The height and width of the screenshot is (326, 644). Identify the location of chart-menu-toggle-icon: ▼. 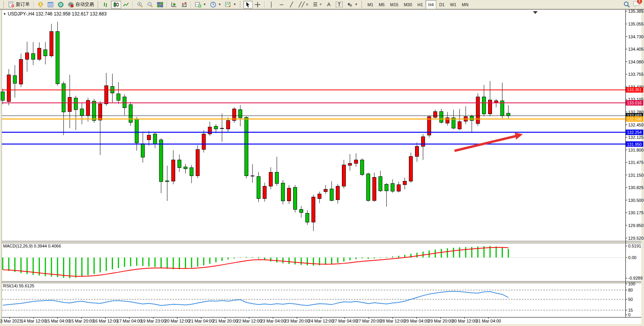
(5, 14).